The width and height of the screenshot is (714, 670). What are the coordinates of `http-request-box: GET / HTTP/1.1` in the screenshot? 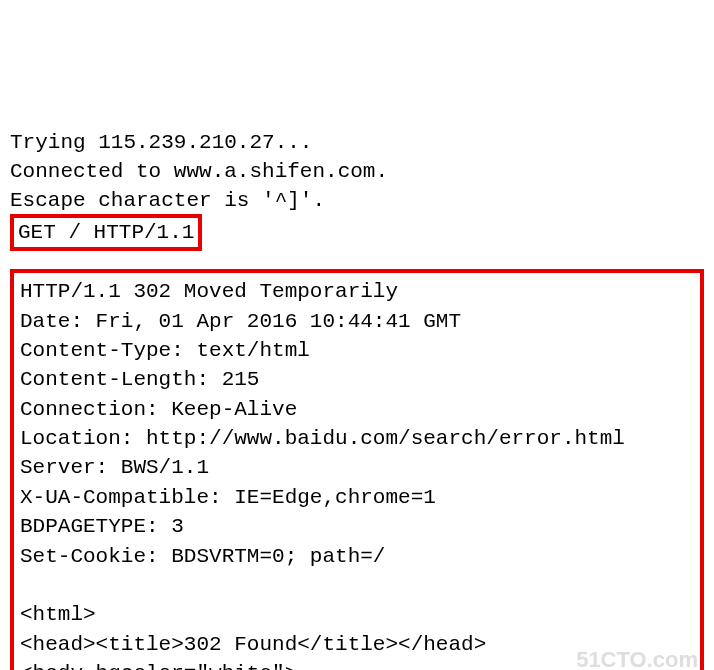 It's located at (106, 232).